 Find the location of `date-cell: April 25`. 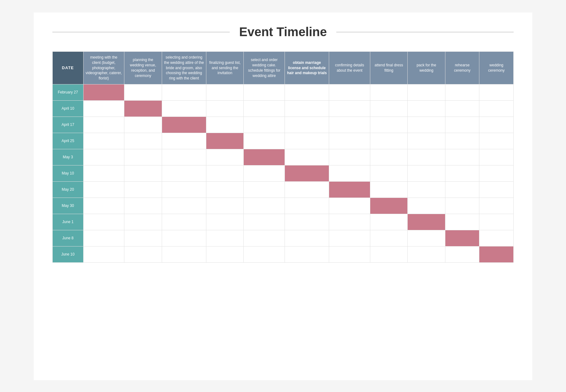

date-cell: April 25 is located at coordinates (68, 141).